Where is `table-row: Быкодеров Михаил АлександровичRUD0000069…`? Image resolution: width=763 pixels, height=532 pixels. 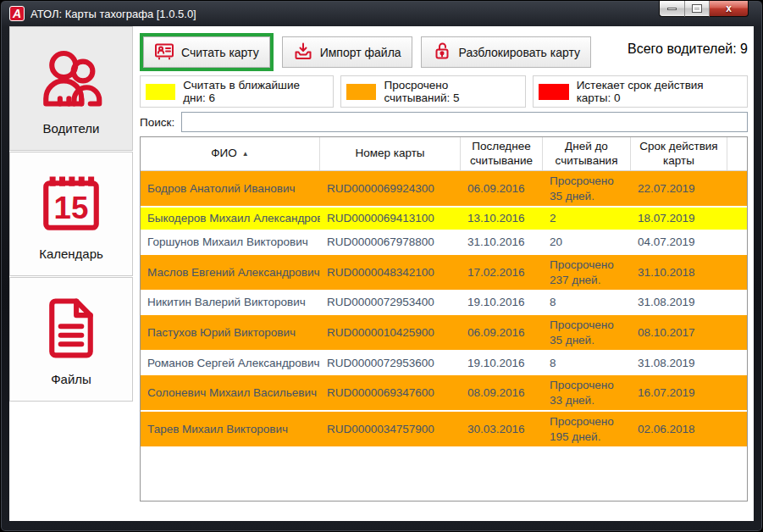
table-row: Быкодеров Михаил АлександровичRUD0000069… is located at coordinates (444, 219).